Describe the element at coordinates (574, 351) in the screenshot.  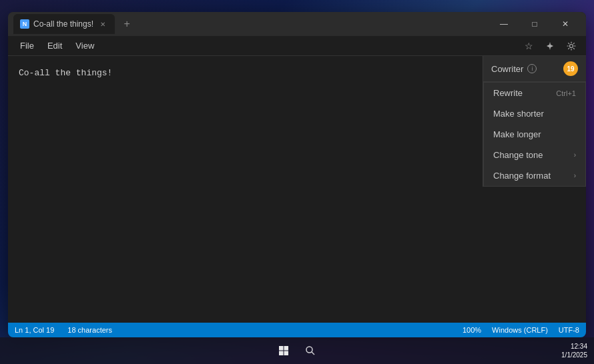
I see `taskbar-time: 12:34 1/1/2025` at that location.